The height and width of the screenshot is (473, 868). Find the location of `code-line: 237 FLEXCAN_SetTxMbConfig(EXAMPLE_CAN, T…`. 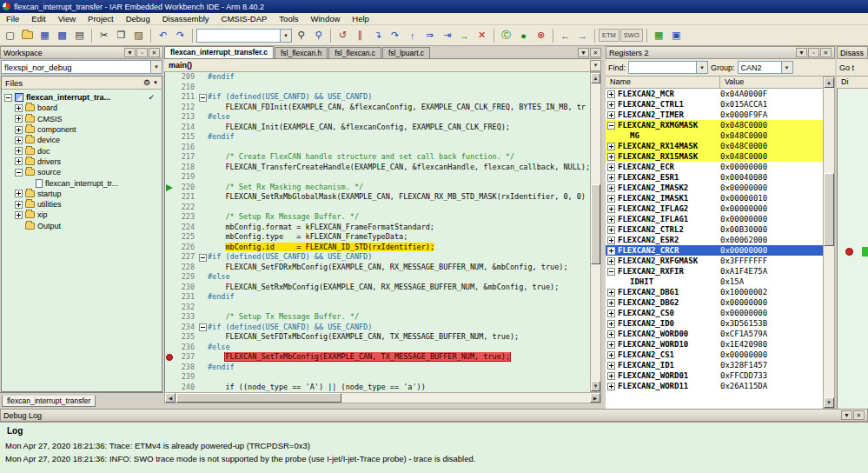

code-line: 237 FLEXCAN_SetTxMbConfig(EXAMPLE_CAN, T… is located at coordinates (377, 357).